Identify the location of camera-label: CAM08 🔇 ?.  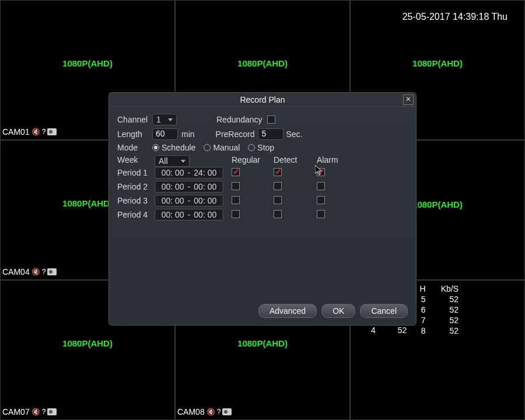
(204, 412).